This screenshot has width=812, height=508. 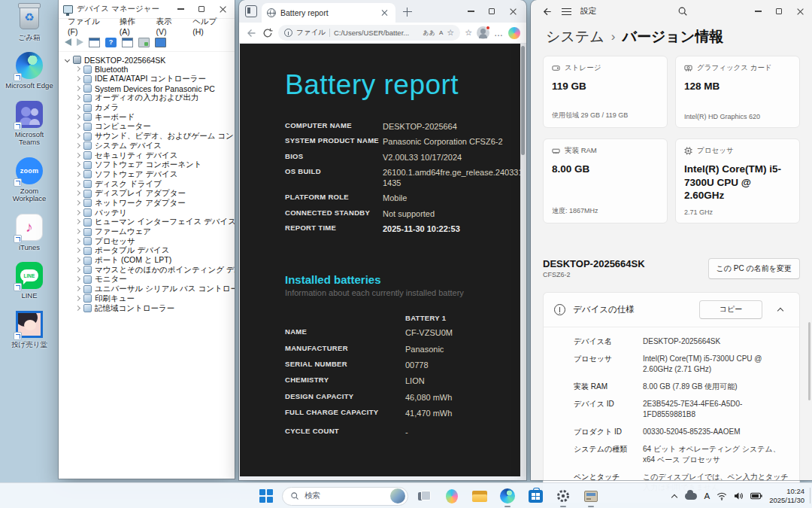 What do you see at coordinates (468, 33) in the screenshot?
I see `favorites-bar-icon: ☆` at bounding box center [468, 33].